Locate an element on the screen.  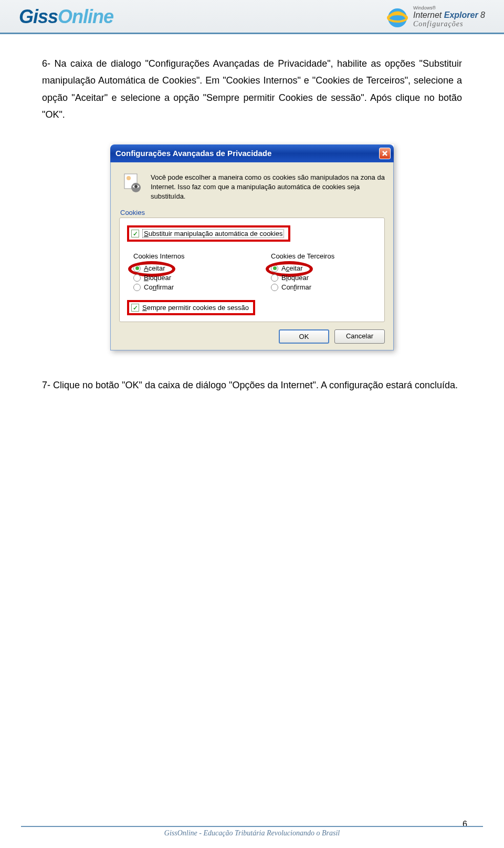
ie-main: Internet Explorer 8 is located at coordinates (449, 15).